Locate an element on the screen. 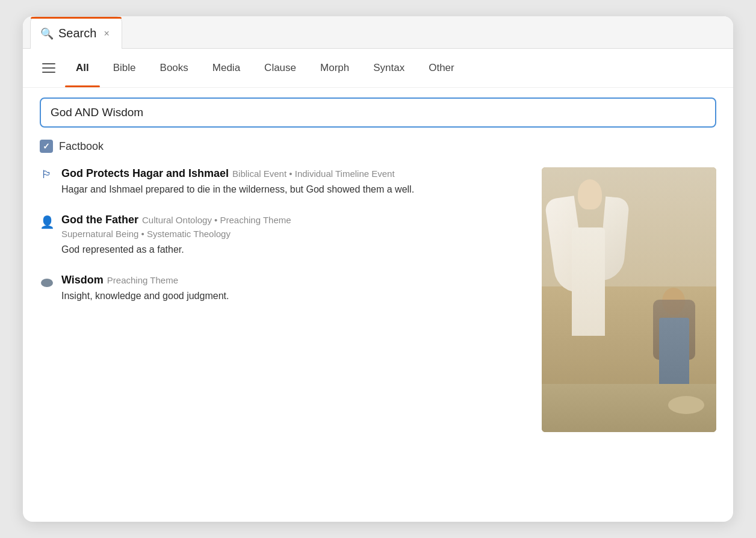  angel-figure is located at coordinates (590, 258).